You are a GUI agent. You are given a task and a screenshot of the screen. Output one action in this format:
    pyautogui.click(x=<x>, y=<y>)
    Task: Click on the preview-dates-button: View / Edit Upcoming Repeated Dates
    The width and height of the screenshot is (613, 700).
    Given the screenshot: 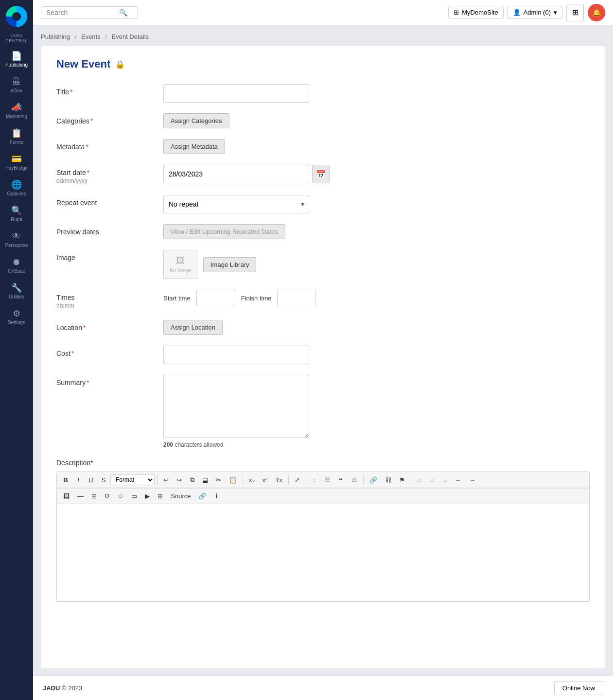 What is the action you would take?
    pyautogui.click(x=225, y=231)
    